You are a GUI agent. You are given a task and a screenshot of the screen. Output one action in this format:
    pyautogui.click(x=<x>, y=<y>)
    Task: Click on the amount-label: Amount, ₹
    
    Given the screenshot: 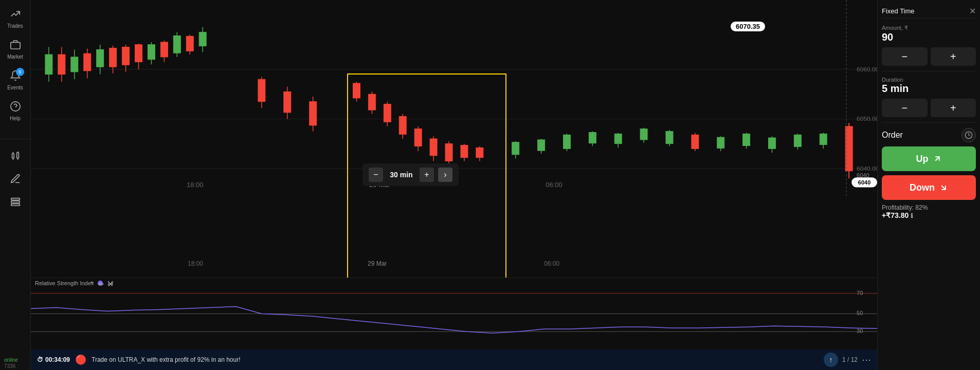 What is the action you would take?
    pyautogui.click(x=929, y=28)
    